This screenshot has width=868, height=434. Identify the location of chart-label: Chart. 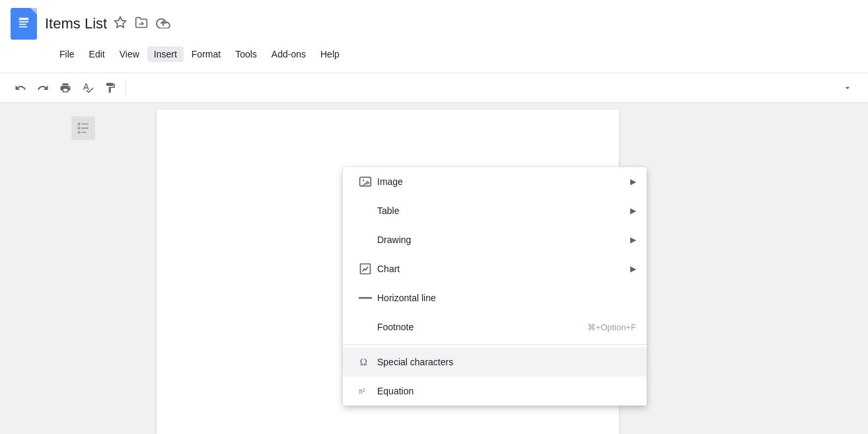
(501, 269).